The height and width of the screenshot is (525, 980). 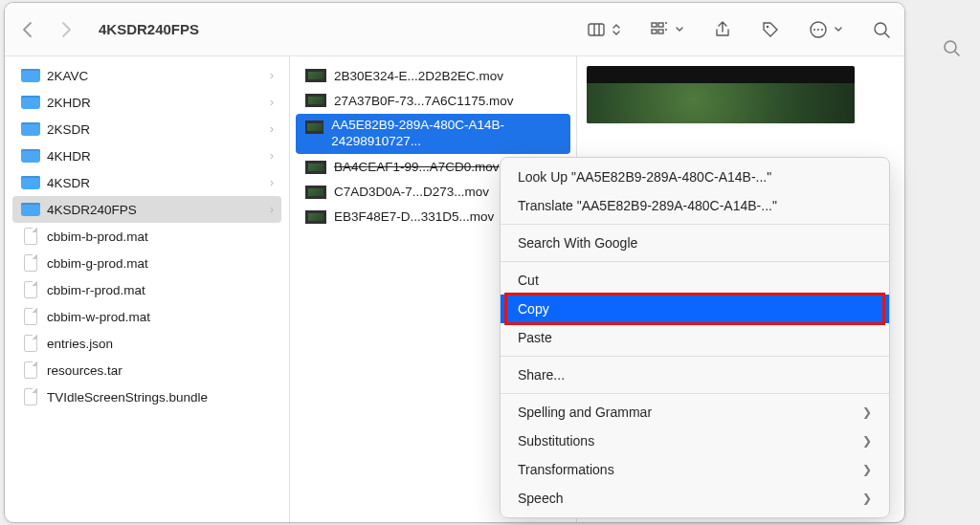 I want to click on more-actions-button, so click(x=826, y=30).